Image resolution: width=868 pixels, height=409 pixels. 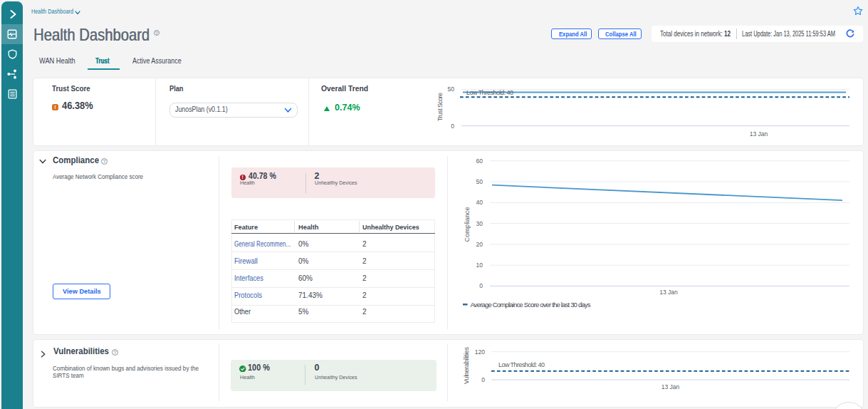 I want to click on svg-text: 30, so click(x=480, y=224).